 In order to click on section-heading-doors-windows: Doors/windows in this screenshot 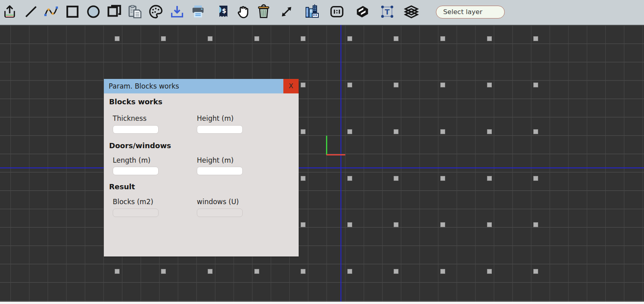, I will do `click(140, 146)`.